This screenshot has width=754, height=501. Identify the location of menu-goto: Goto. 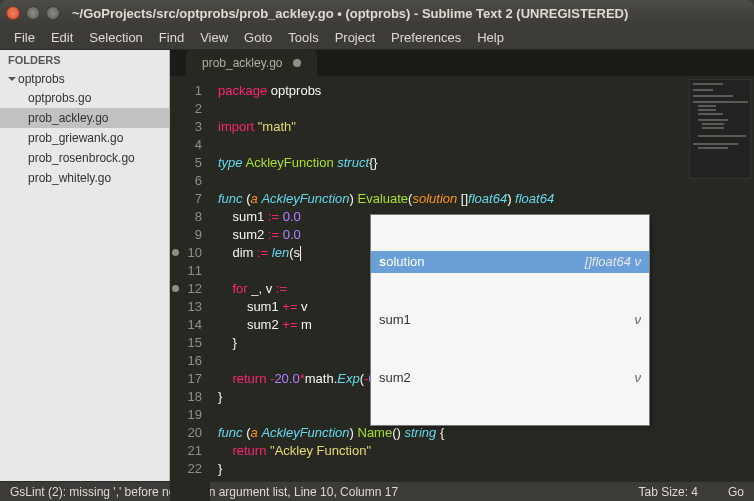
(258, 38).